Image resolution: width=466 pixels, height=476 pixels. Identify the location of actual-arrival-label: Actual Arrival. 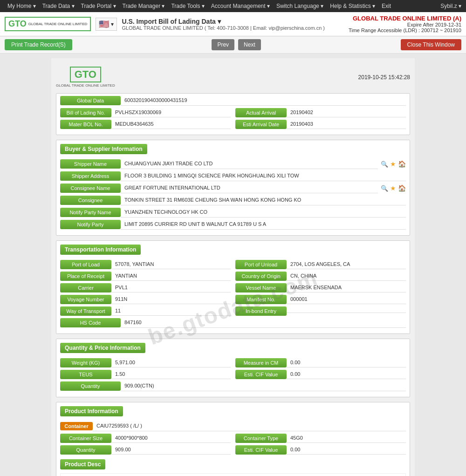
(261, 113).